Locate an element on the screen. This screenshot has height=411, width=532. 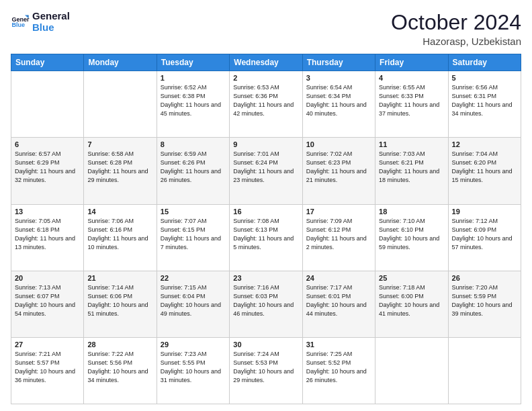
calendar-cell: 23 Sunrise: 7:16 AM Sunset: 6:03 PM Dayl… is located at coordinates (266, 304).